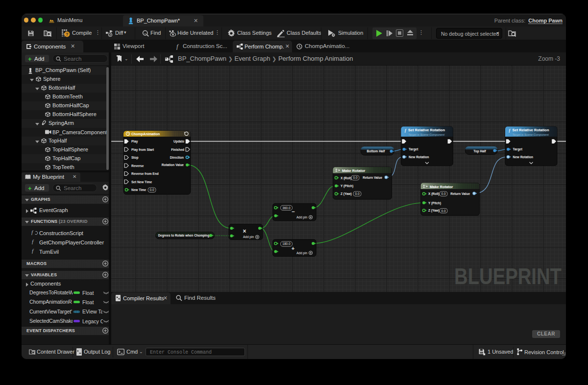 Image resolution: width=588 pixels, height=385 pixels. Describe the element at coordinates (286, 208) in the screenshot. I see `svg-text: 360.0` at that location.